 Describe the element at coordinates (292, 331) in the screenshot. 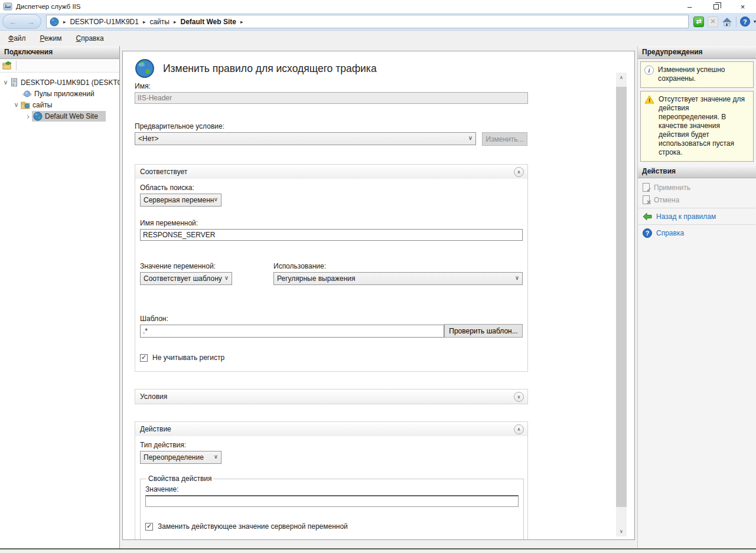

I see `pattern-field` at that location.